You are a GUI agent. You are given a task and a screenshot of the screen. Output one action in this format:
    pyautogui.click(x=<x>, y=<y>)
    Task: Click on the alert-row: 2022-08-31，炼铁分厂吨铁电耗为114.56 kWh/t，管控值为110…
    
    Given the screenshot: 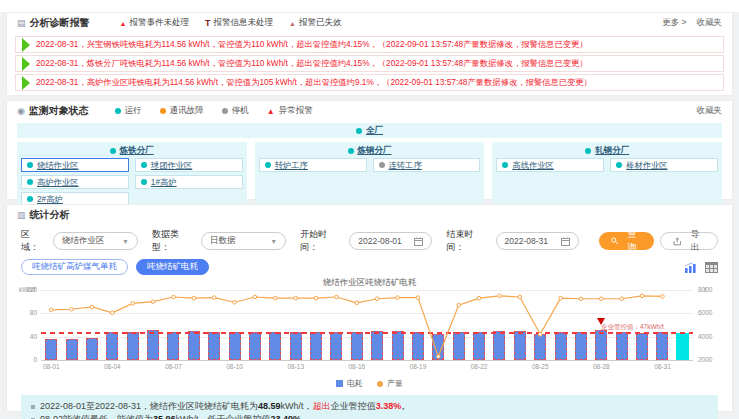 What is the action you would take?
    pyautogui.click(x=370, y=64)
    